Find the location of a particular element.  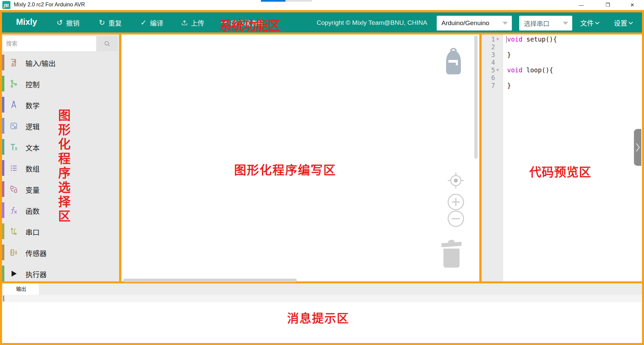

port-select-dropdown: 选择串口 is located at coordinates (546, 23).